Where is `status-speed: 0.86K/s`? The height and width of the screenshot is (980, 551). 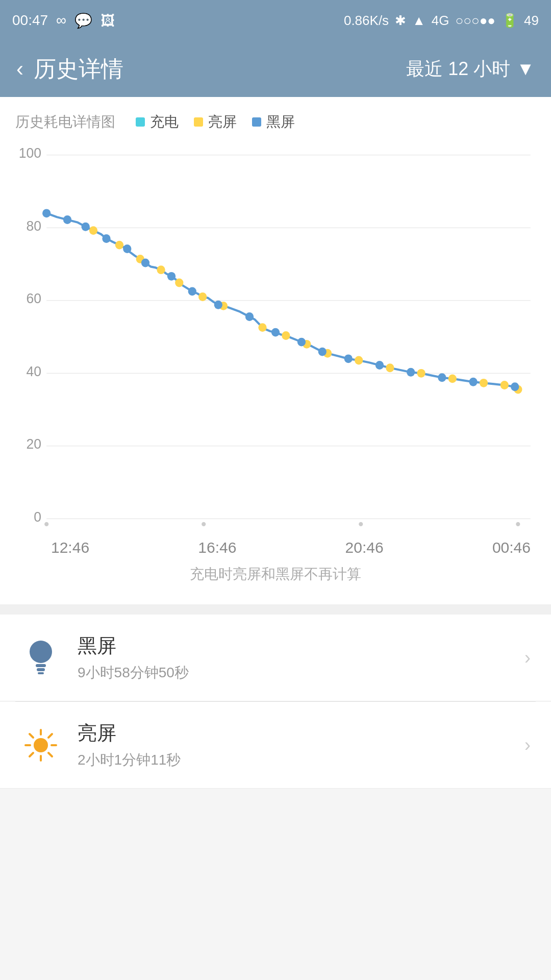
status-speed: 0.86K/s is located at coordinates (366, 20).